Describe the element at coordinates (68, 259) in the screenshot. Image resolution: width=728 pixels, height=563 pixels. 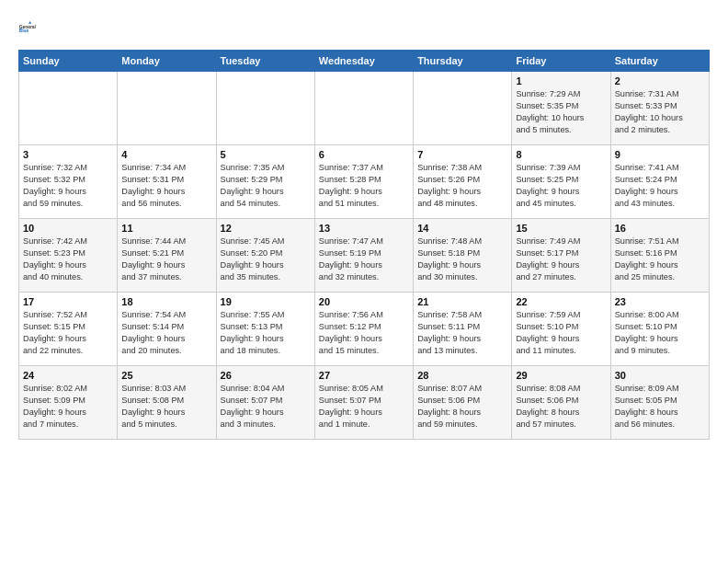
I see `day-info: Sunrise: 7:42 AMSunset: 5:23 PMDaylight:…` at that location.